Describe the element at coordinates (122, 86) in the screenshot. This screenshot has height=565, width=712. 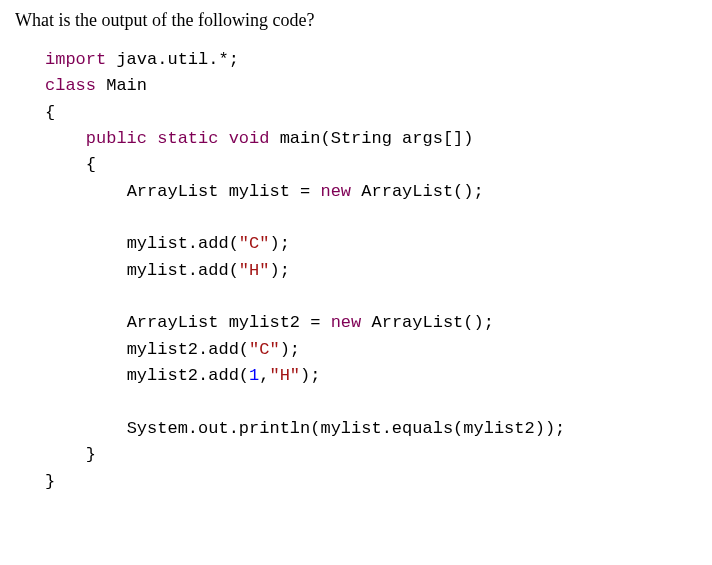
I see `code-text: Main` at that location.